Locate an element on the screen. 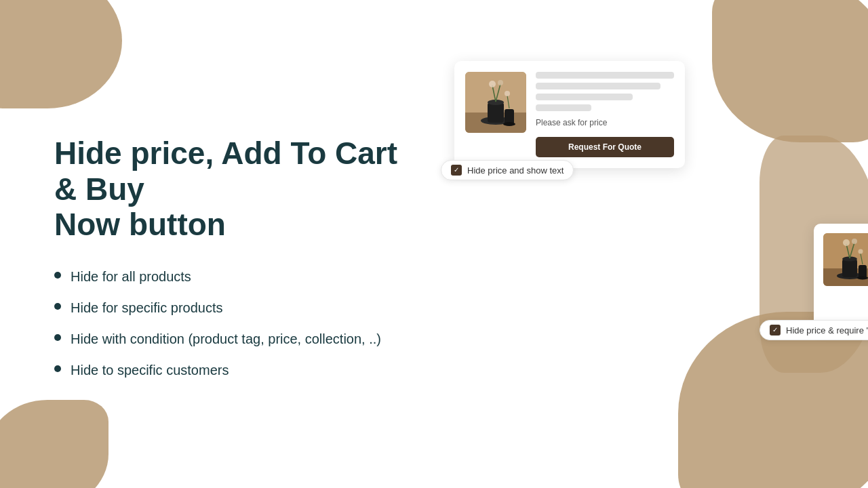 This screenshot has height=488, width=868. bullet-text-2: Hide for specific products is located at coordinates (146, 308).